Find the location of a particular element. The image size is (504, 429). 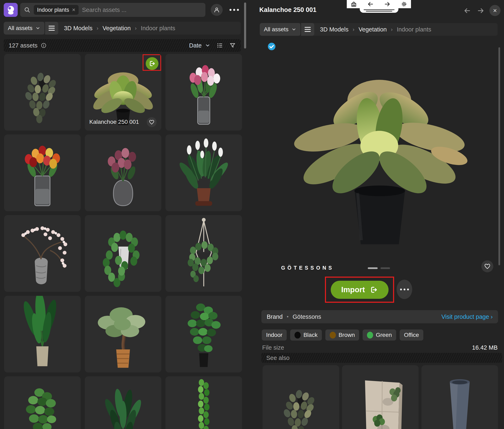

import-label: Import is located at coordinates (353, 290).